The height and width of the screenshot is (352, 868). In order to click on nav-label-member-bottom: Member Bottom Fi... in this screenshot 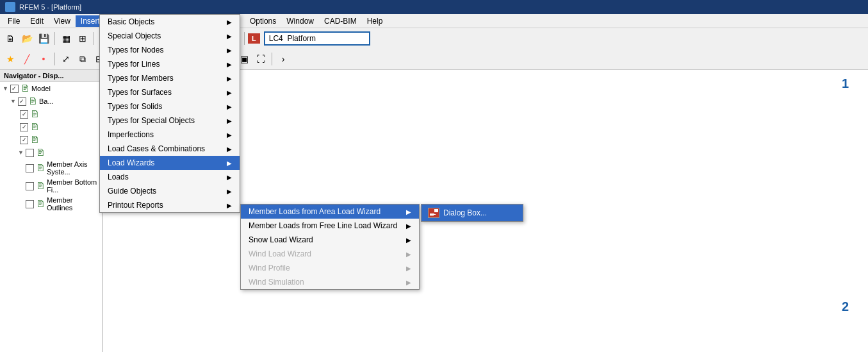, I will do `click(73, 186)`.